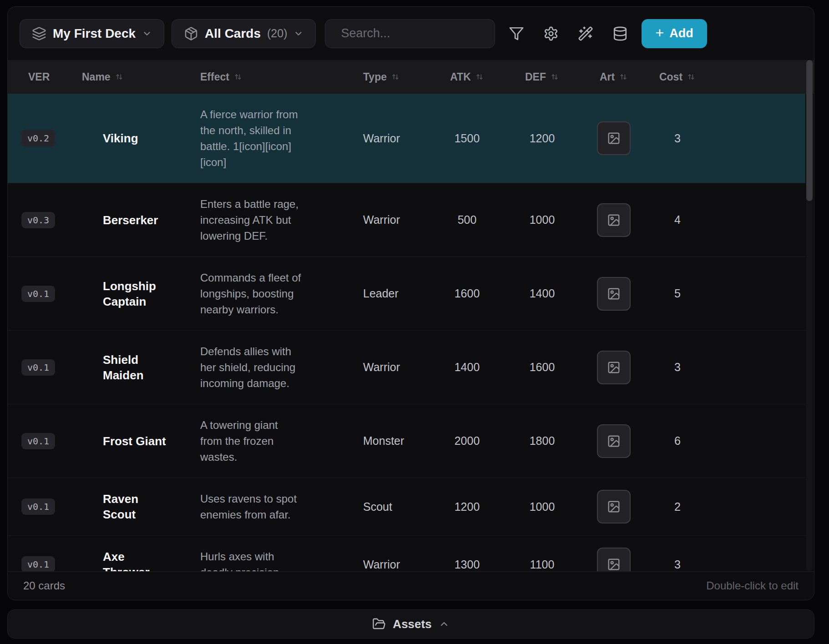 This screenshot has height=644, width=829. What do you see at coordinates (391, 441) in the screenshot?
I see `card-type: Monster` at bounding box center [391, 441].